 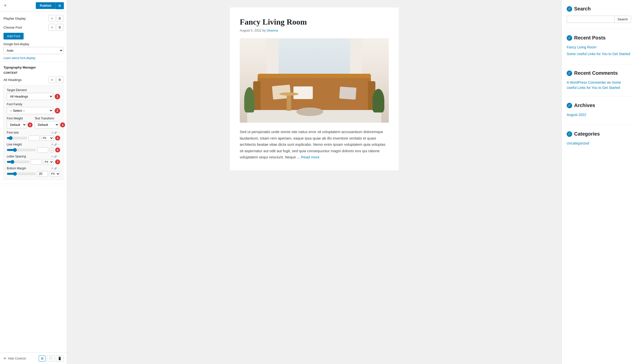 I want to click on hide-controls-label: Hide Controls, so click(x=17, y=358).